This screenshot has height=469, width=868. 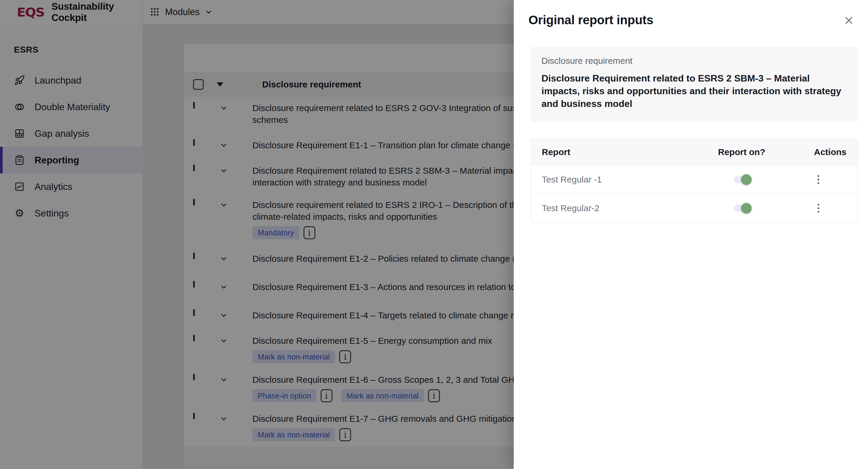 What do you see at coordinates (694, 104) in the screenshot?
I see `summary-line: and business model` at bounding box center [694, 104].